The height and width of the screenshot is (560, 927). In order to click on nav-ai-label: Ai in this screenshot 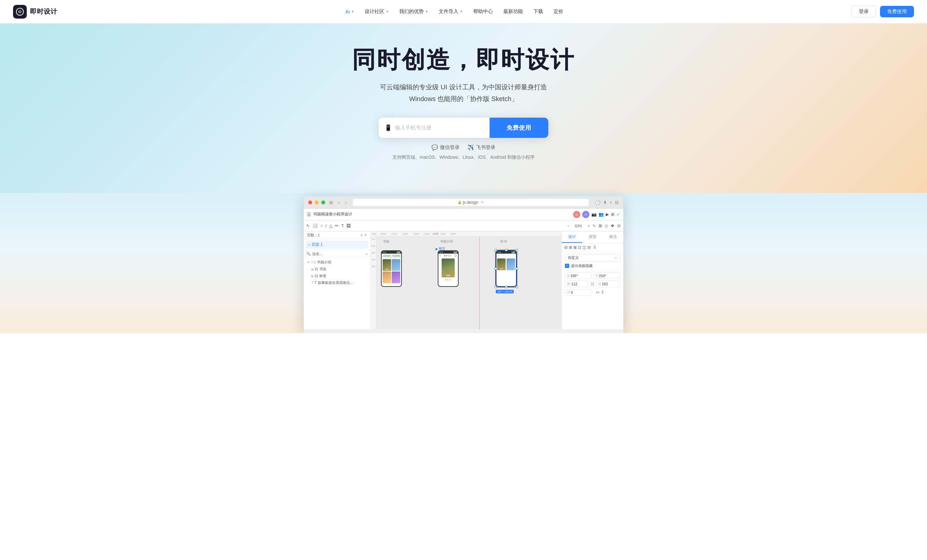, I will do `click(348, 11)`.